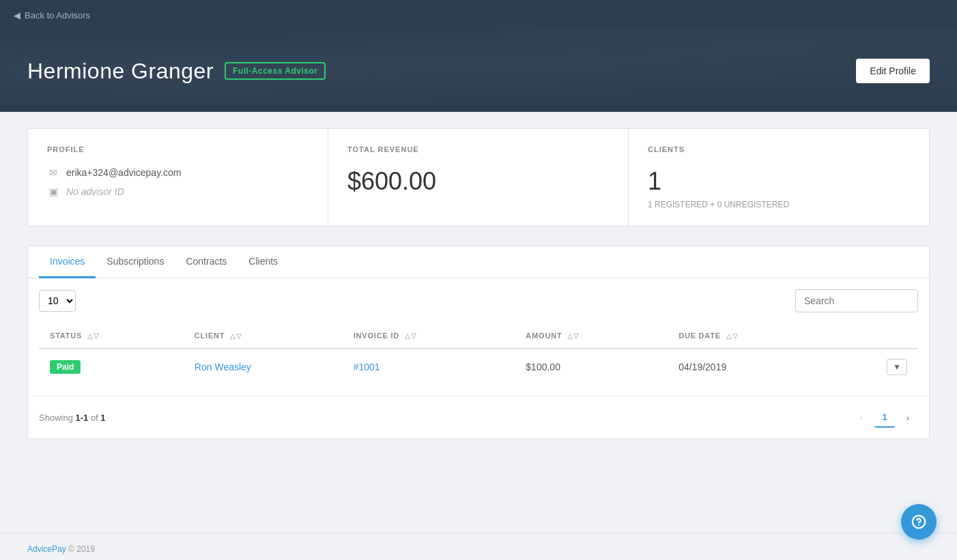  Describe the element at coordinates (897, 367) in the screenshot. I see `row-action-dropdown: ▼` at that location.